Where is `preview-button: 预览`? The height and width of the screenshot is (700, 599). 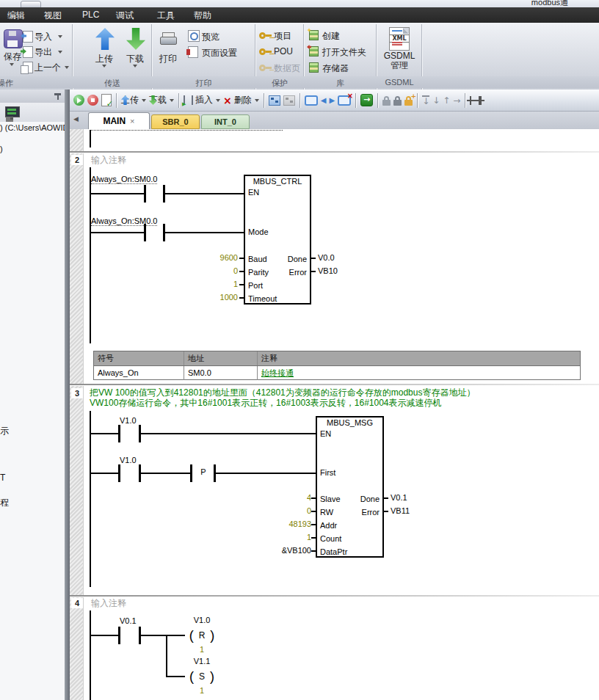 preview-button: 预览 is located at coordinates (211, 37).